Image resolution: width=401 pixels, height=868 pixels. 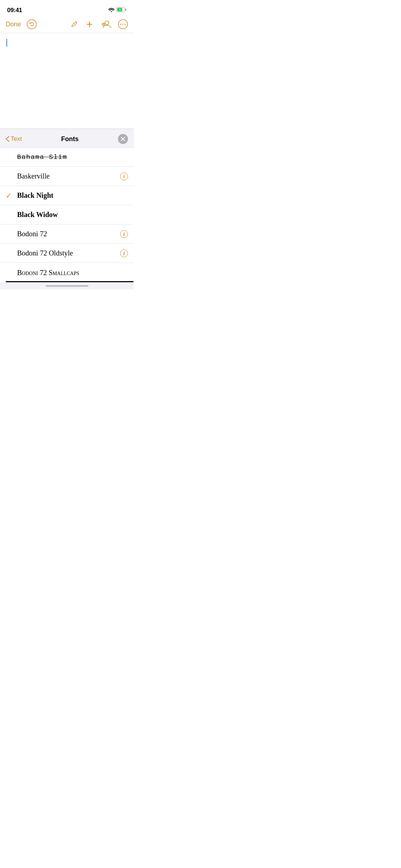 I want to click on font-name-bahama-slim: Bahama Slim, so click(x=73, y=157).